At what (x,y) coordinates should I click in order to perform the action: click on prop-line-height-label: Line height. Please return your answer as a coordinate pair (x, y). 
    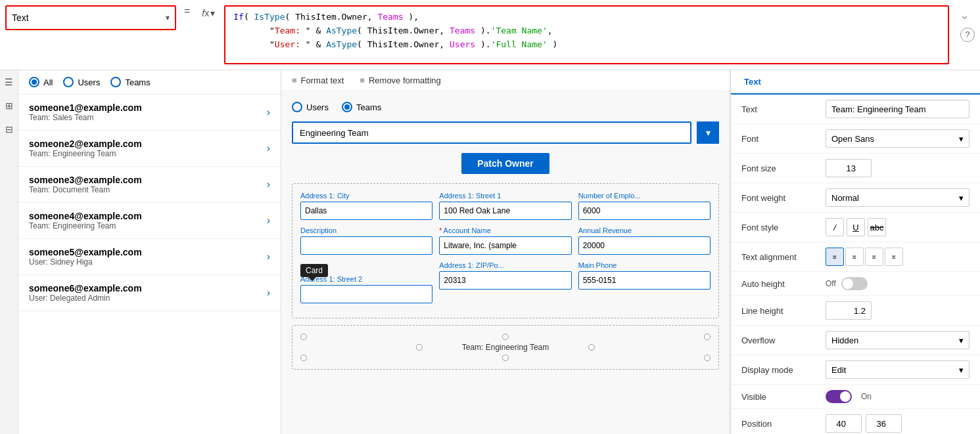
    Looking at the image, I should click on (781, 311).